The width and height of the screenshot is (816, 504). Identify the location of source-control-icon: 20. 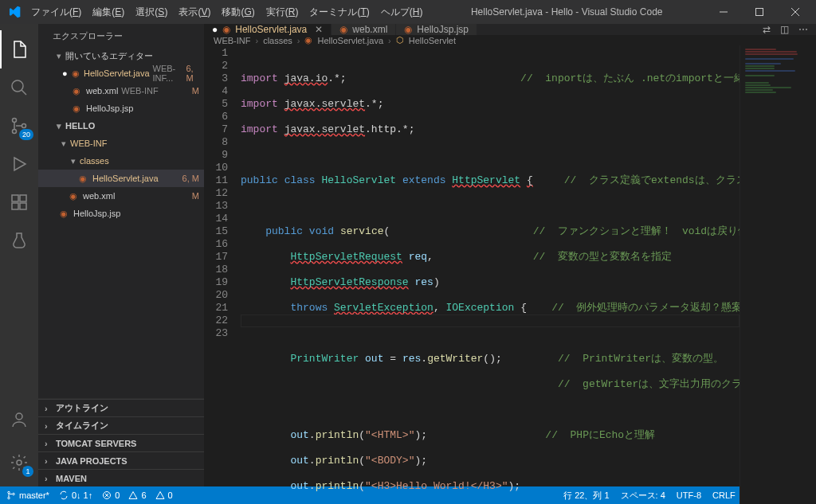
(19, 126).